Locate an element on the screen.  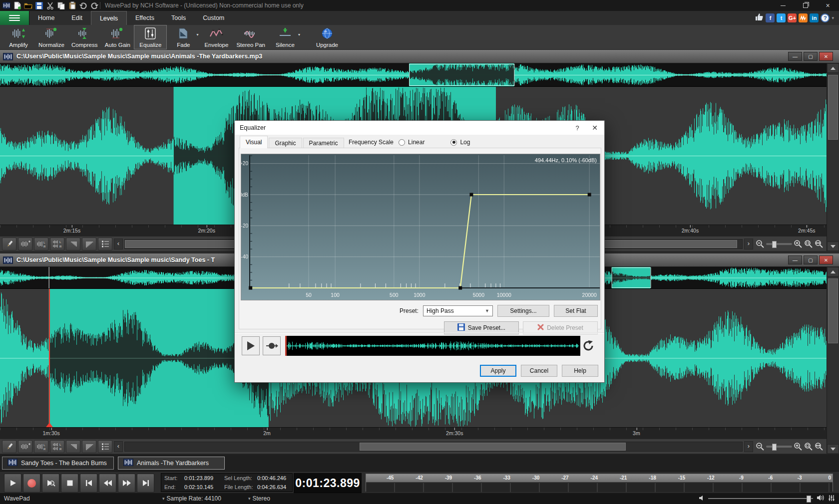
play-selection-button is located at coordinates (51, 483).